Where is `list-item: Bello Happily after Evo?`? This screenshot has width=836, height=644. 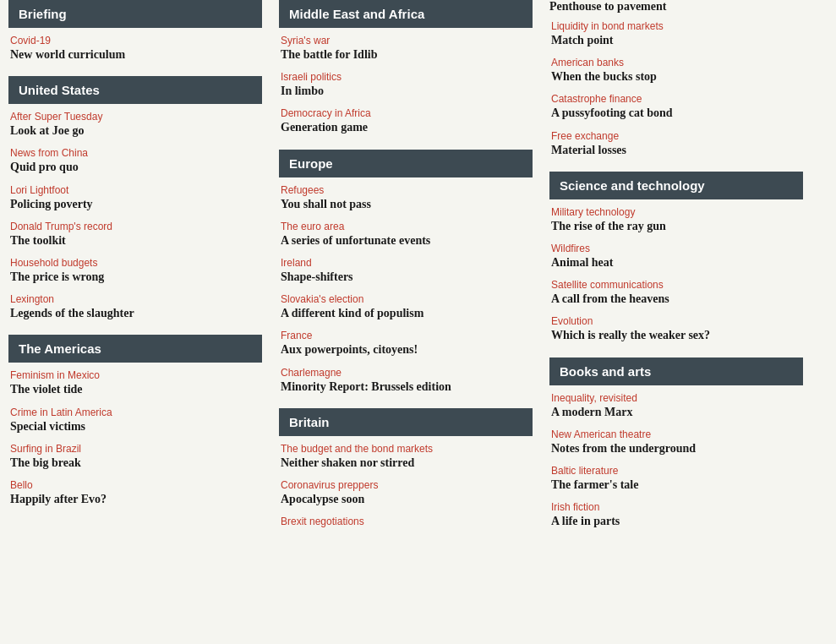 list-item: Bello Happily after Evo? is located at coordinates (135, 494).